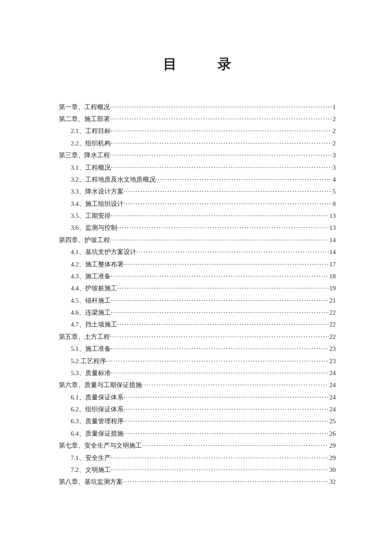 Image resolution: width=392 pixels, height=555 pixels. Describe the element at coordinates (332, 301) in the screenshot. I see `toc-entry-page: 21` at that location.